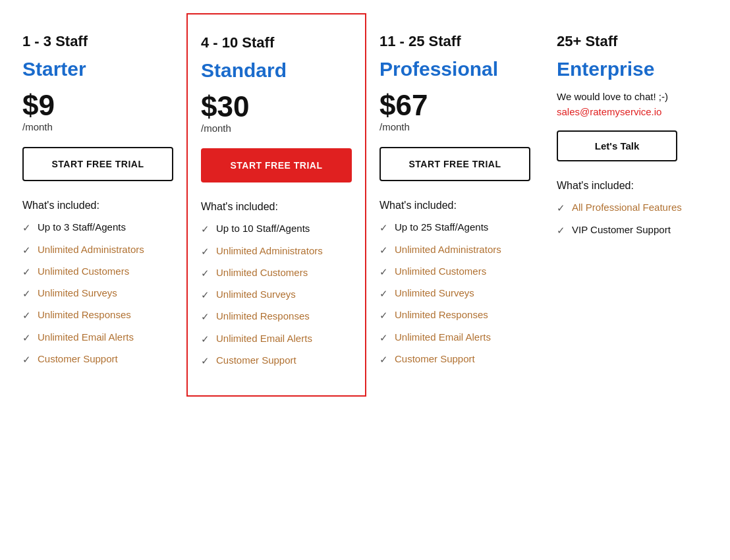  I want to click on standard-price: $30, so click(277, 107).